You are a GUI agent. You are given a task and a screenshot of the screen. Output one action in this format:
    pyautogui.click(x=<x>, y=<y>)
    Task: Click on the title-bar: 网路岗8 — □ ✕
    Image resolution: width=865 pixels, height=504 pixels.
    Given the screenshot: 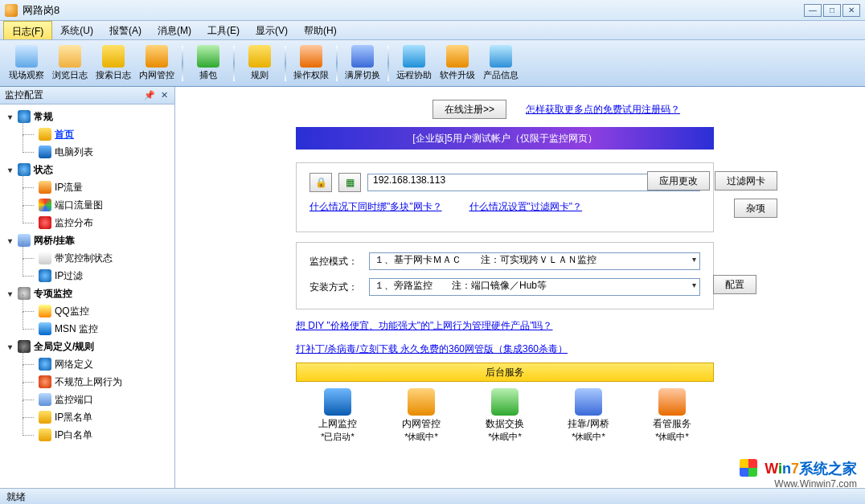 What is the action you would take?
    pyautogui.click(x=432, y=10)
    